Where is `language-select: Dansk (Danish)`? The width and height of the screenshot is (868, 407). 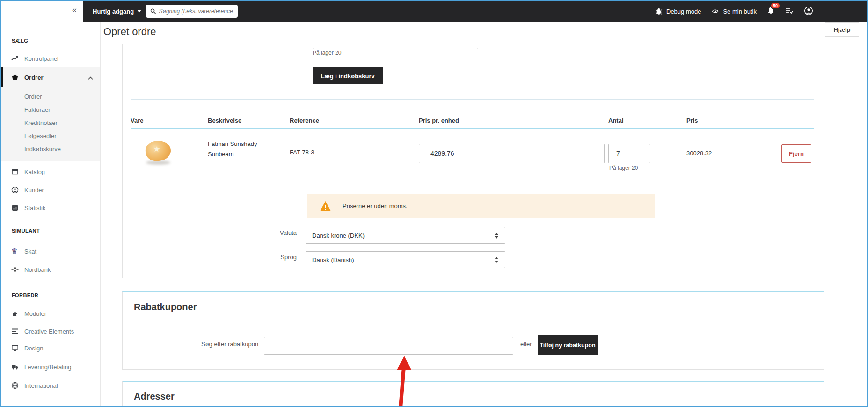
language-select: Dansk (Danish) is located at coordinates (405, 260).